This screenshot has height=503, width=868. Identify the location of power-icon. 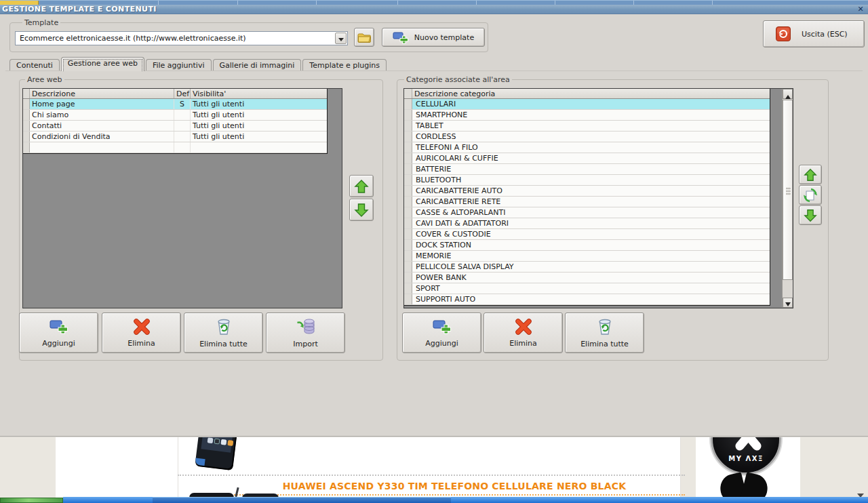
(783, 34).